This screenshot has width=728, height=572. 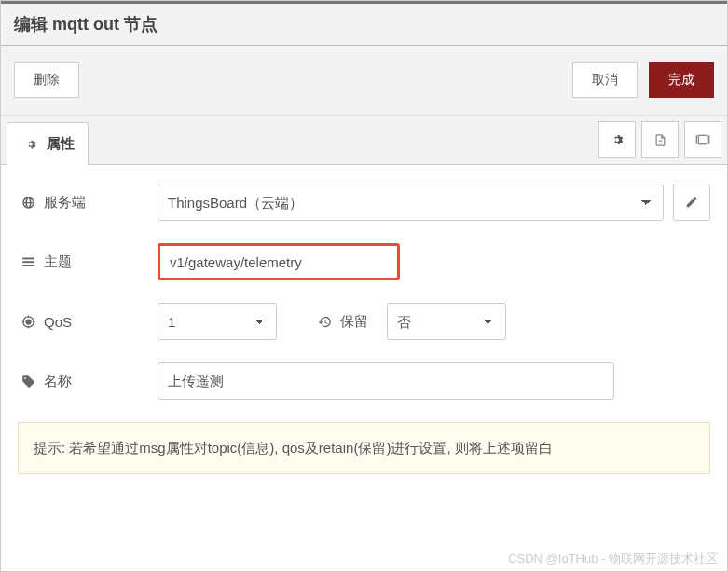 What do you see at coordinates (28, 203) in the screenshot?
I see `globe-icon` at bounding box center [28, 203].